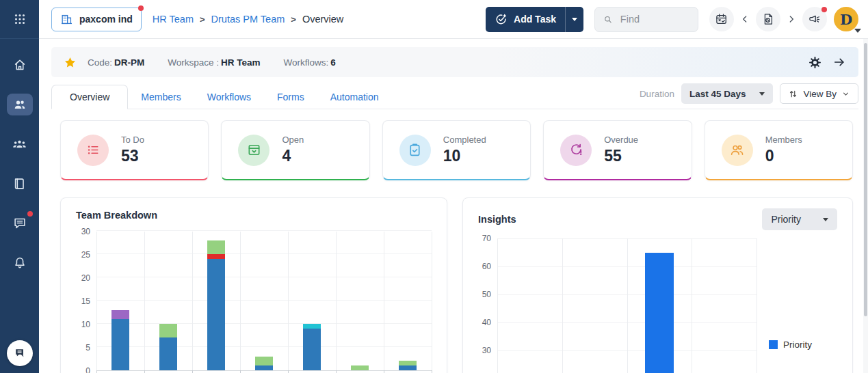 This screenshot has height=373, width=868. I want to click on view-by-label: View By, so click(819, 94).